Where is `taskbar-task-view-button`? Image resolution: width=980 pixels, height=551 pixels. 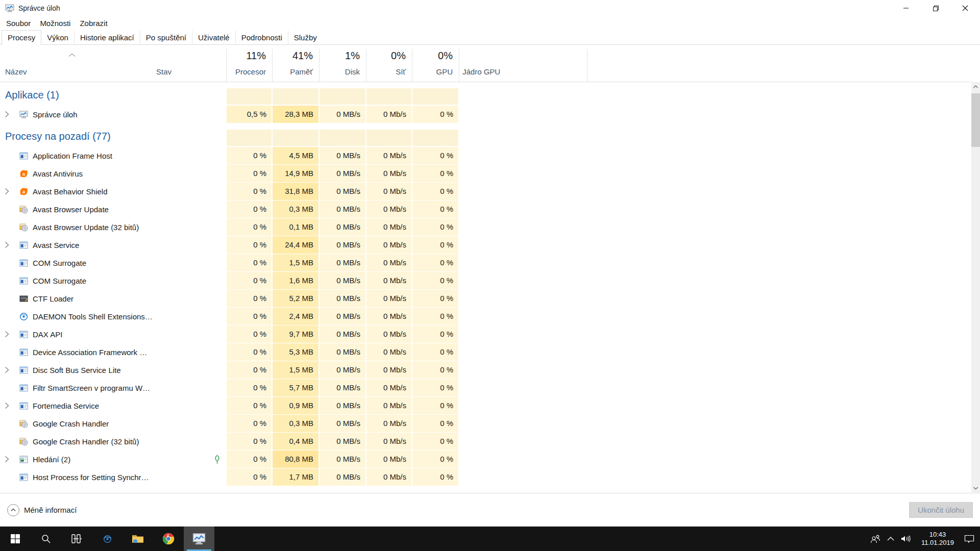
taskbar-task-view-button is located at coordinates (77, 539).